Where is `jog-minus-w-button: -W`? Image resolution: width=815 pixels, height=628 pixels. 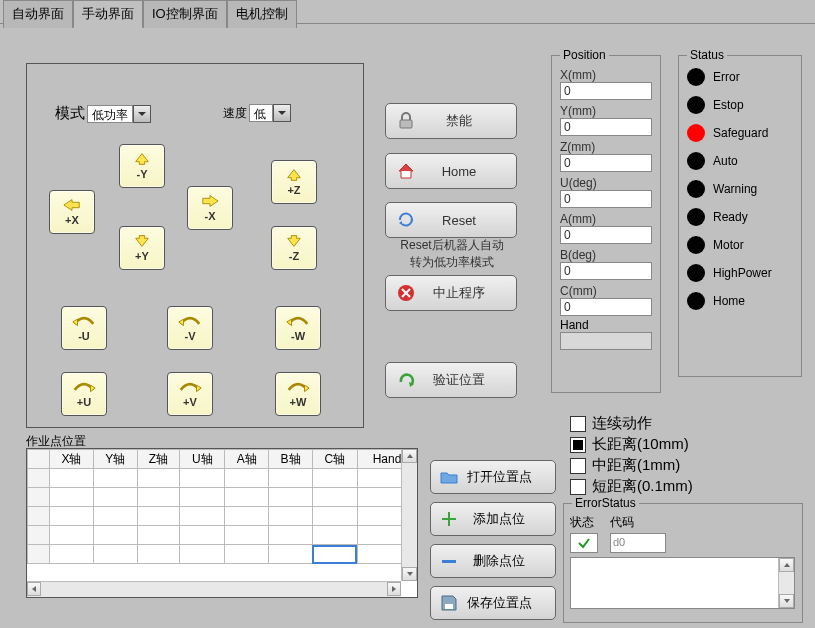 jog-minus-w-button: -W is located at coordinates (298, 328).